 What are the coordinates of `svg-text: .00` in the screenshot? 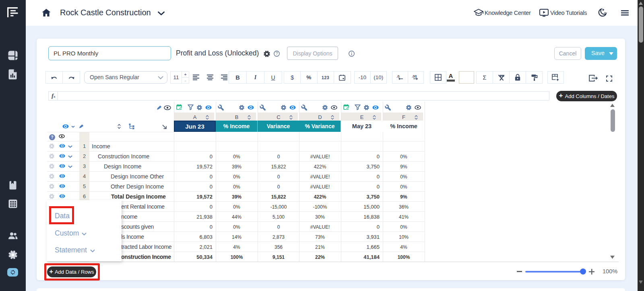 It's located at (415, 76).